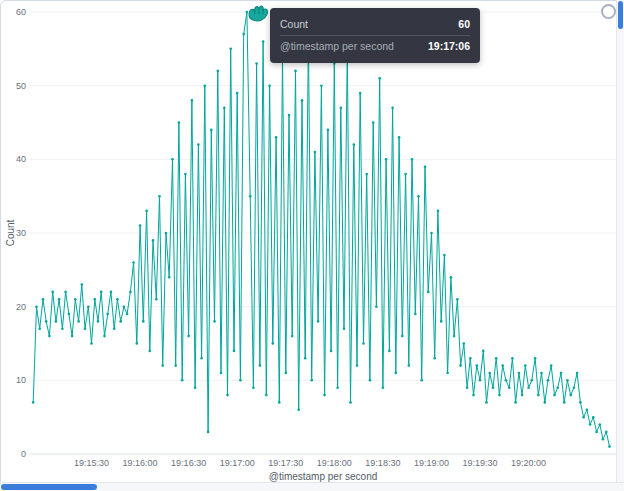  What do you see at coordinates (375, 36) in the screenshot?
I see `chart-tooltip: Count 60 @timestamp per second 19:17:06` at bounding box center [375, 36].